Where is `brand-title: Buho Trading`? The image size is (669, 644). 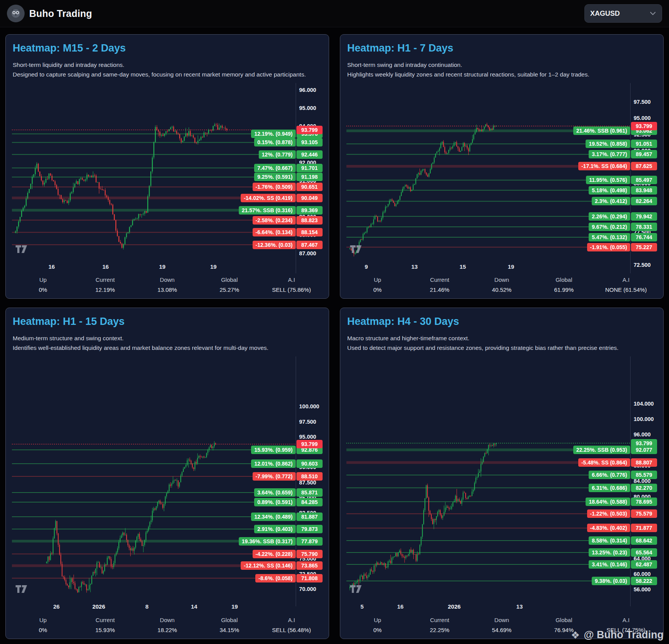
brand-title: Buho Trading is located at coordinates (61, 14).